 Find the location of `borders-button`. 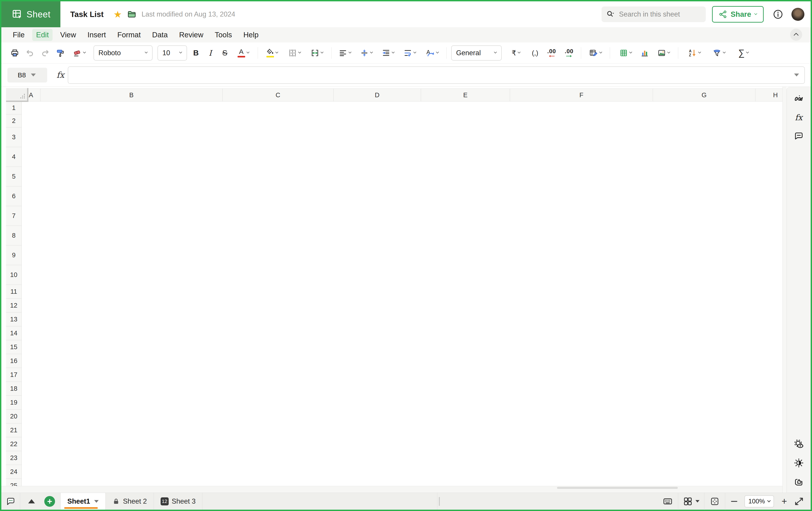

borders-button is located at coordinates (295, 53).